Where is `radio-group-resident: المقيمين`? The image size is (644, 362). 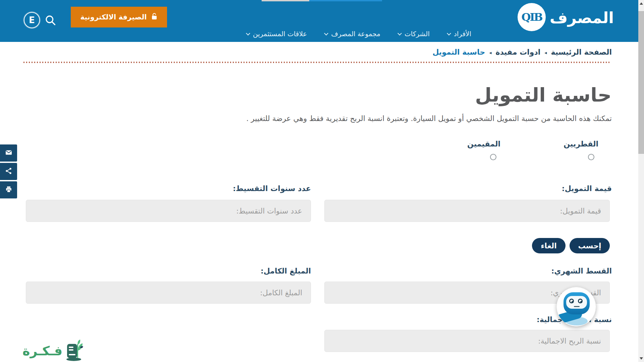 radio-group-resident: المقيمين is located at coordinates (484, 150).